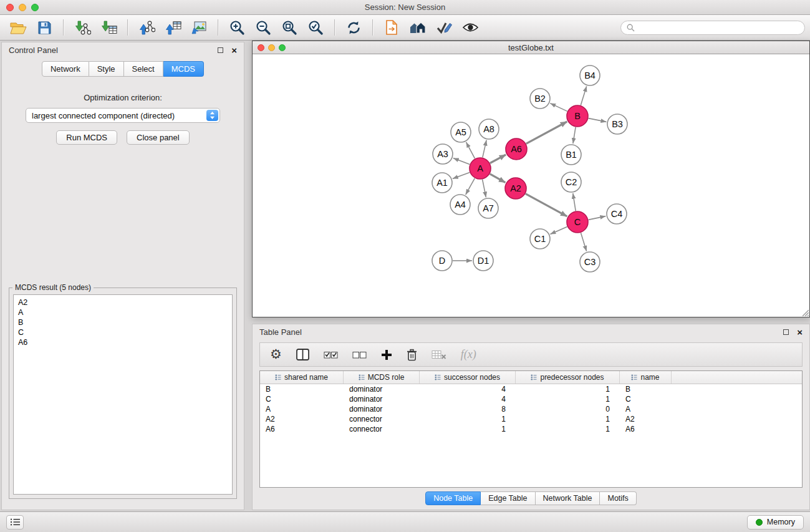  Describe the element at coordinates (567, 409) in the screenshot. I see `cell-predecessor-nodes: 0` at that location.